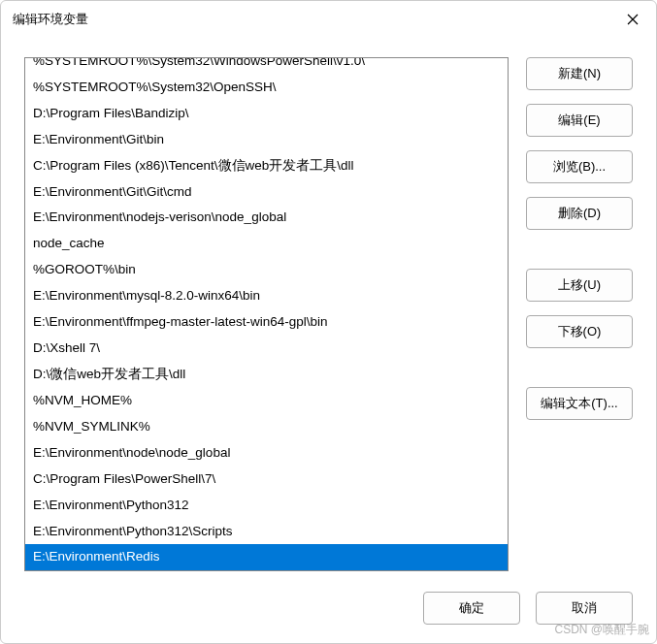  I want to click on list-item: C:\Program Files (x86)\Tencent\微信web开发者工…, so click(266, 167).